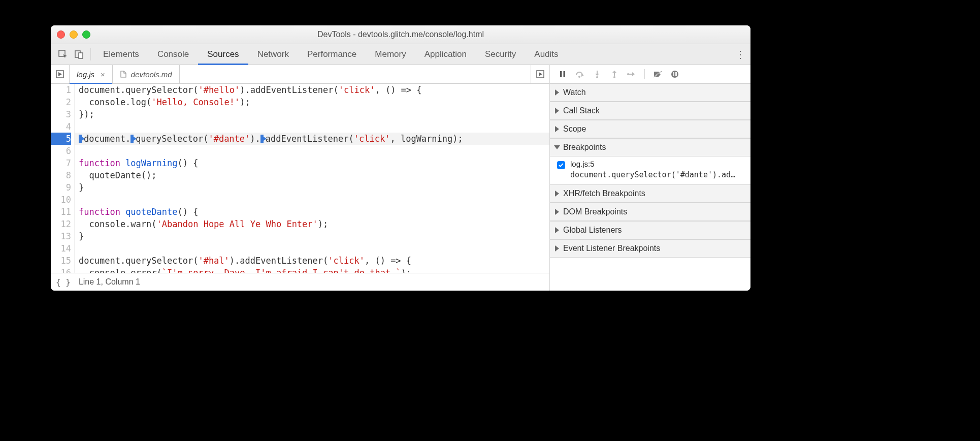 The image size is (980, 441). Describe the element at coordinates (581, 111) in the screenshot. I see `pane-label: Call Stack` at that location.